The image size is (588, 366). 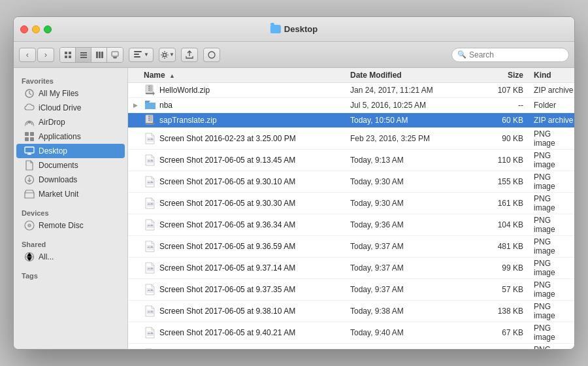 What do you see at coordinates (497, 246) in the screenshot?
I see `file-size: 481 KB` at bounding box center [497, 246].